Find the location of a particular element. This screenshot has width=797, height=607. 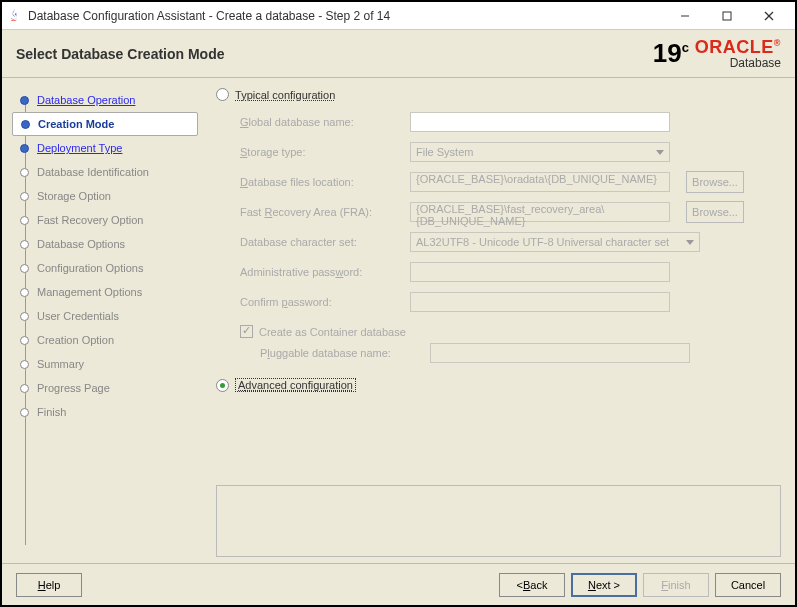

cancel-button: Cancel is located at coordinates (748, 585).